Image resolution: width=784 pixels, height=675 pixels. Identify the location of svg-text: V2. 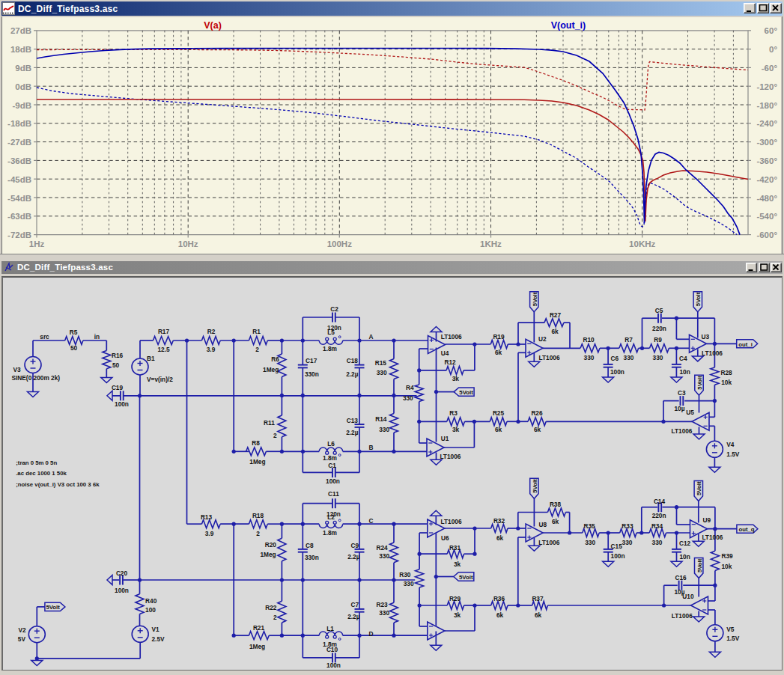
(22, 629).